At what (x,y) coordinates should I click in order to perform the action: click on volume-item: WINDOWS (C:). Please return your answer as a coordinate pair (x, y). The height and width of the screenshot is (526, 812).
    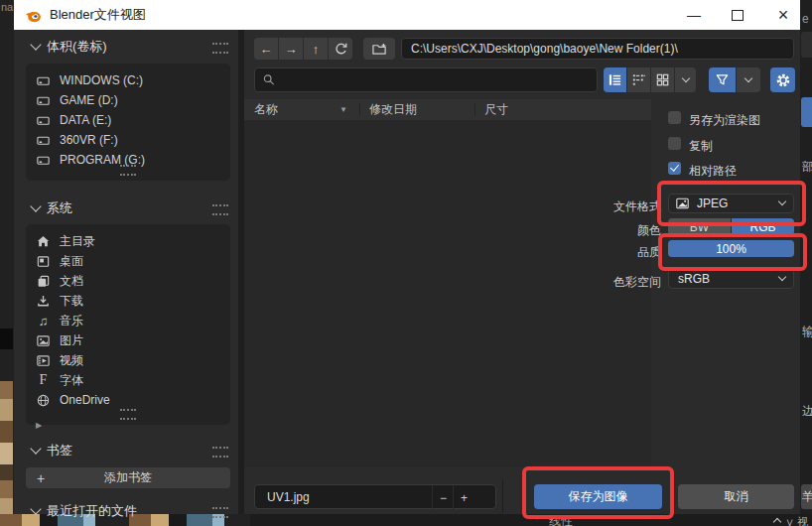
    Looking at the image, I should click on (128, 80).